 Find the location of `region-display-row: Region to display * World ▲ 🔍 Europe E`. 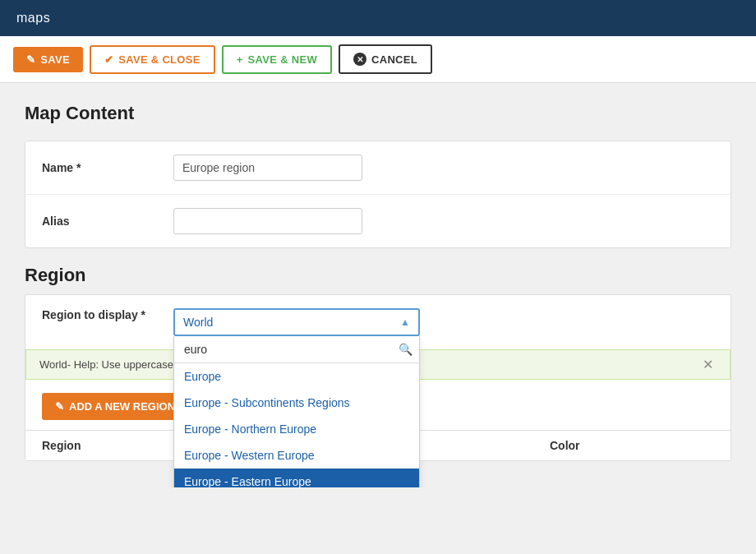

region-display-row: Region to display * World ▲ 🔍 Europe E is located at coordinates (378, 322).